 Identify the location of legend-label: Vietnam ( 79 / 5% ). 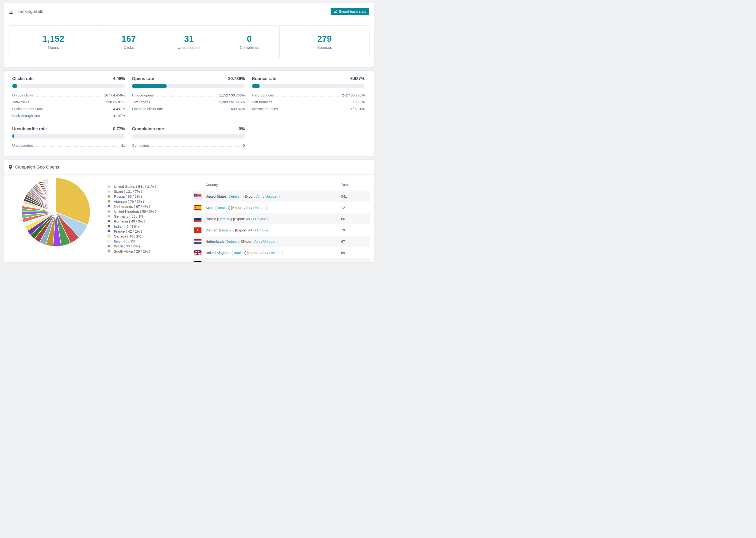
(129, 201).